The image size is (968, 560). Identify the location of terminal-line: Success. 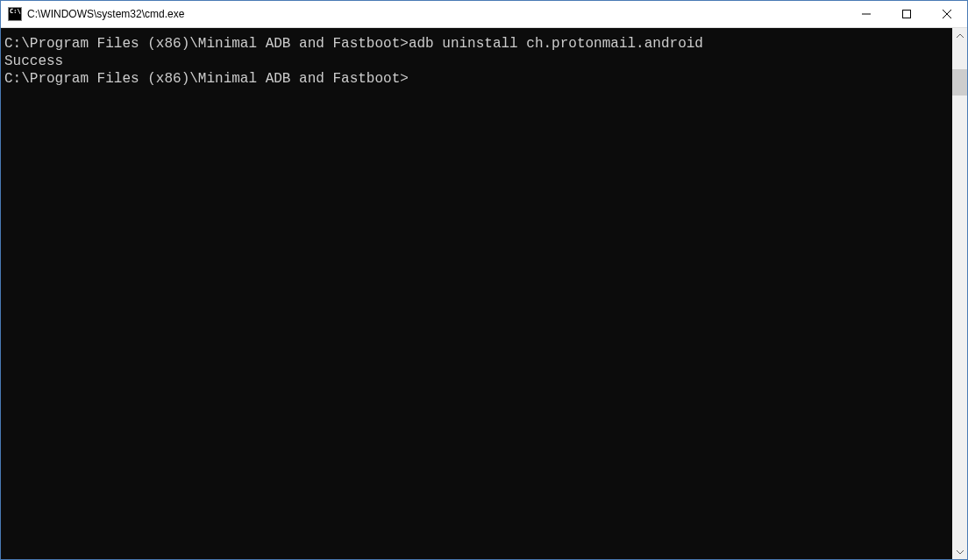
(479, 61).